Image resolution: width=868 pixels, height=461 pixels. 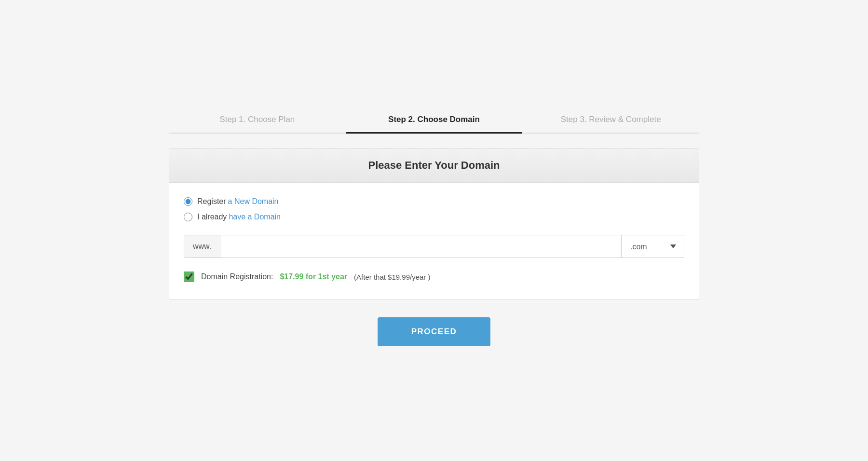 I want to click on step-3: Step 3. Review & Complete, so click(x=610, y=124).